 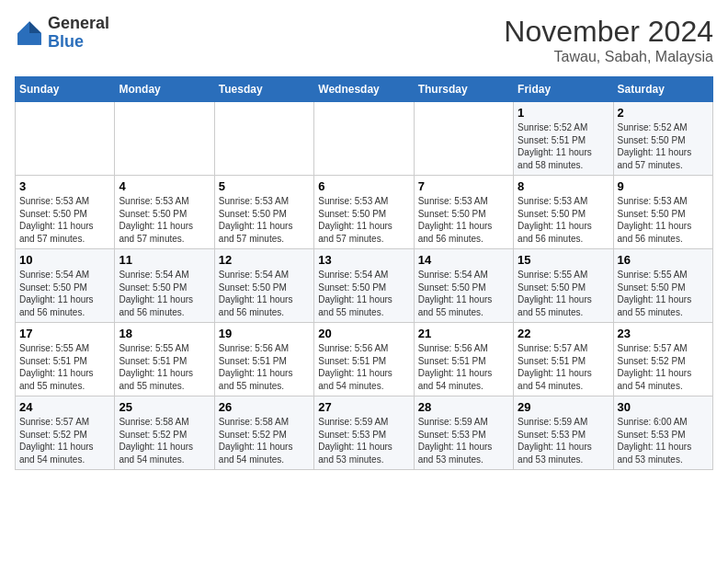 I want to click on week-row-4: 24Sunrise: 5:57 AM Sunset: 5:52 PM Dayli…, so click(x=364, y=433).